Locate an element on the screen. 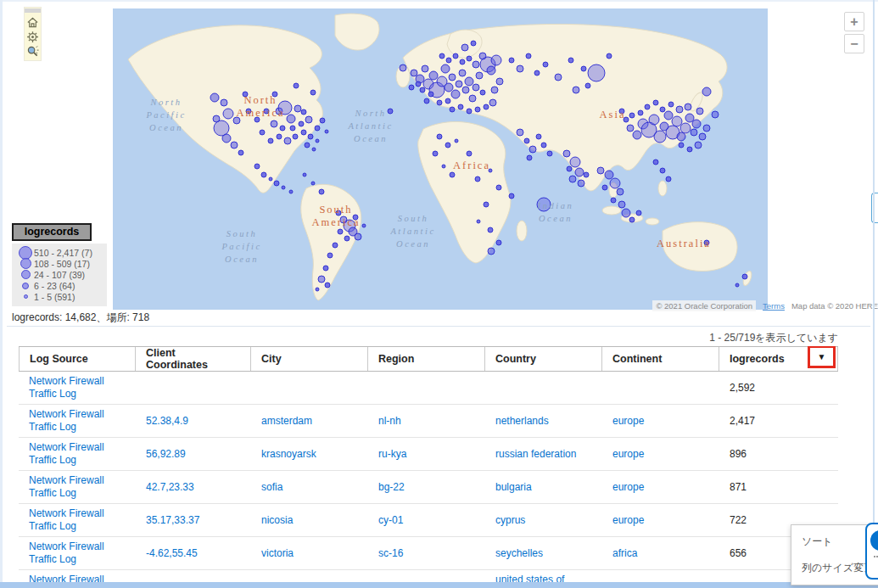 Image resolution: width=878 pixels, height=588 pixels. column-header-city: City is located at coordinates (310, 359).